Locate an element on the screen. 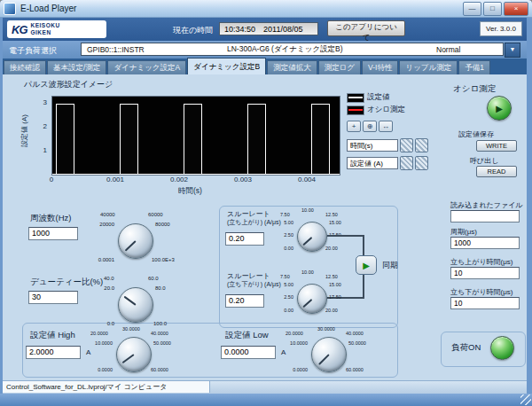 This screenshot has width=532, height=406. x-scale-lock-icon is located at coordinates (406, 145).